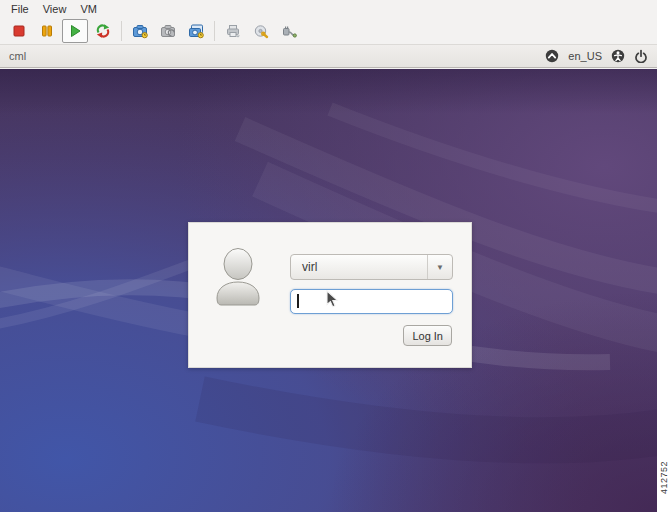 The width and height of the screenshot is (670, 512). What do you see at coordinates (75, 31) in the screenshot?
I see `play-icon` at bounding box center [75, 31].